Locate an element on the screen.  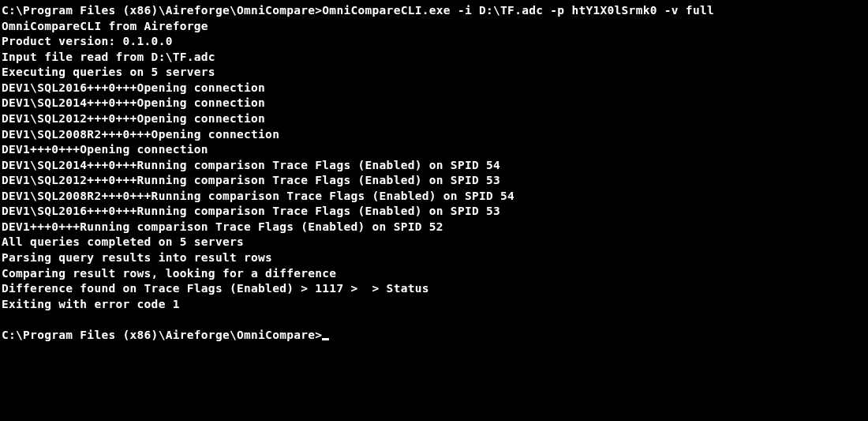
output-line: Input file read from D:\TF.adc is located at coordinates (434, 58).